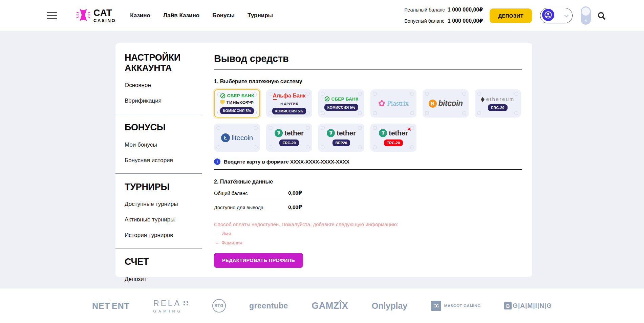  I want to click on missing-field-first-name: Имя, so click(368, 234).